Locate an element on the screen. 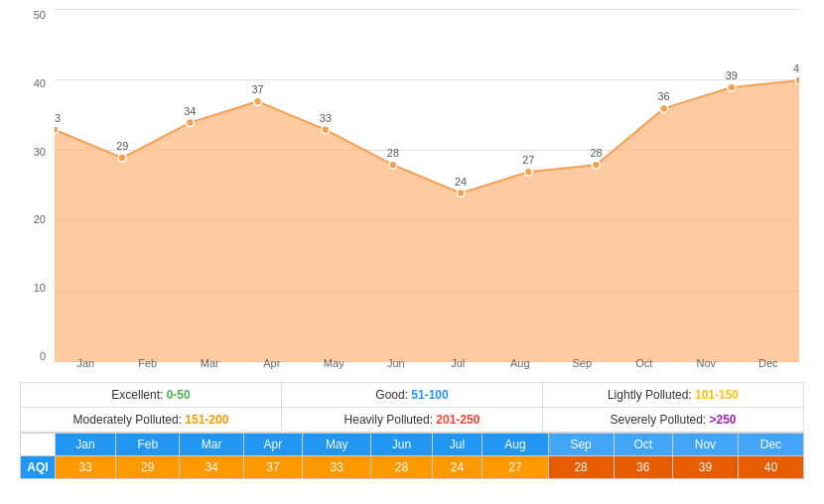 This screenshot has height=504, width=824. table-header-mar: Mar is located at coordinates (211, 444).